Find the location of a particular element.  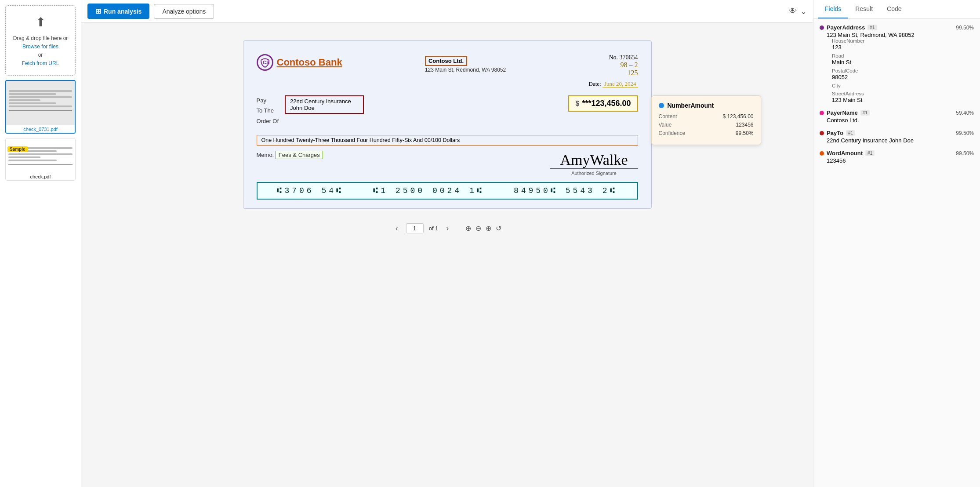

bank-name: Contoso Bank is located at coordinates (309, 62).